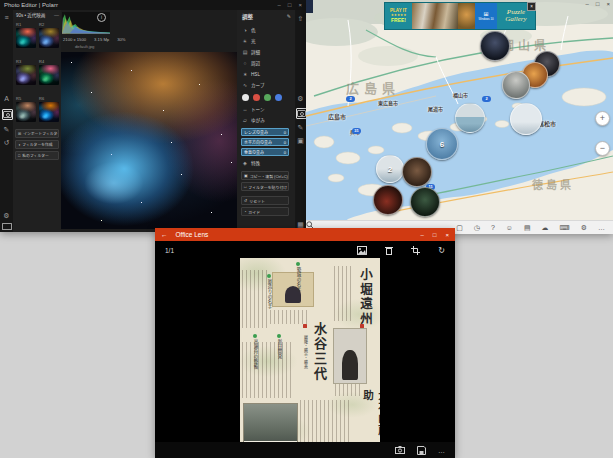 The width and height of the screenshot is (613, 458). Describe the element at coordinates (390, 169) in the screenshot. I see `photo-cluster-marker: 2` at that location.